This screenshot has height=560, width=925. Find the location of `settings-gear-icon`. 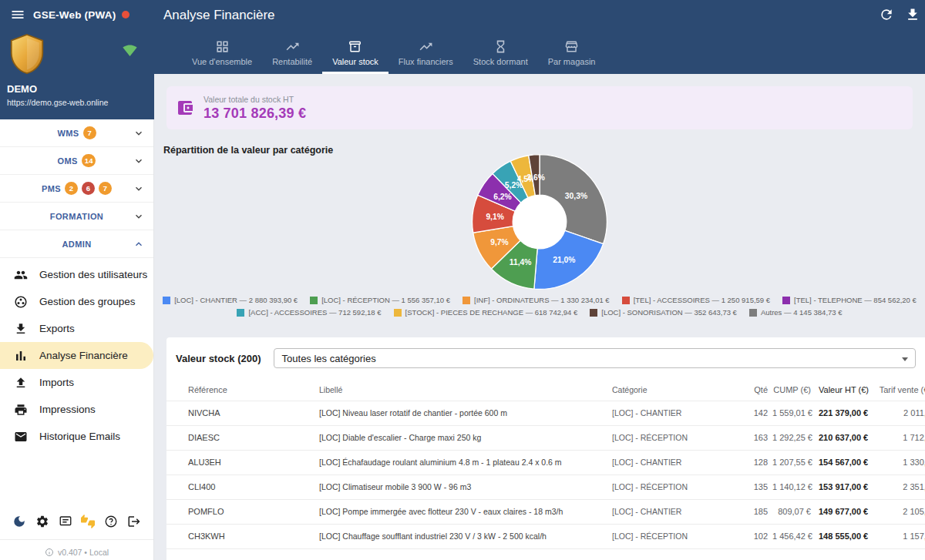

settings-gear-icon is located at coordinates (42, 521).